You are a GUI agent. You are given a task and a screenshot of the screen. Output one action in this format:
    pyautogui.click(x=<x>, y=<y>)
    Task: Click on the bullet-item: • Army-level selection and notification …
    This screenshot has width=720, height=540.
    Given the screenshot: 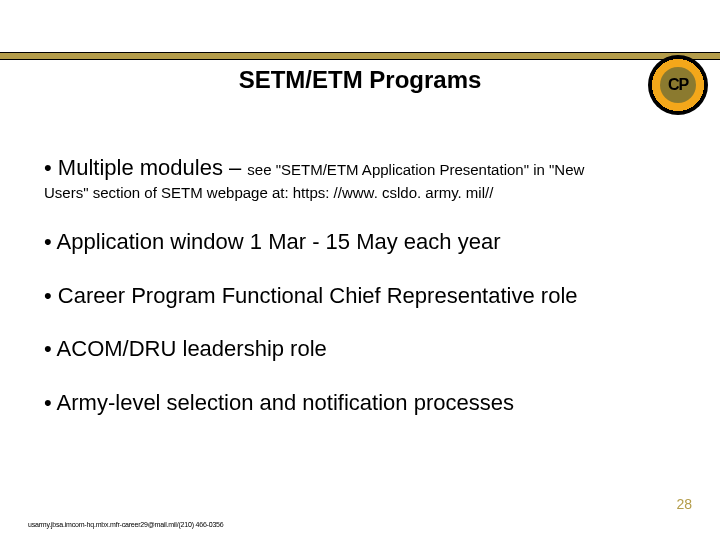 What is the action you would take?
    pyautogui.click(x=362, y=403)
    